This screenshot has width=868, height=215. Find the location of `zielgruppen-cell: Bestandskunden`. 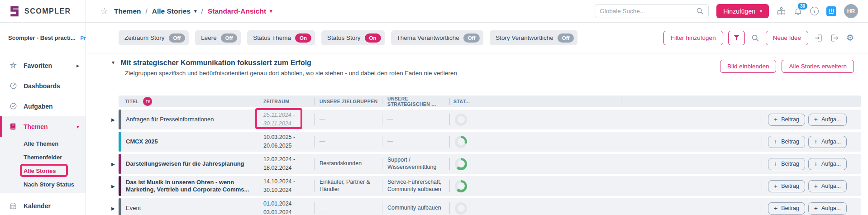

zielgruppen-cell: Bestandskunden is located at coordinates (348, 164).